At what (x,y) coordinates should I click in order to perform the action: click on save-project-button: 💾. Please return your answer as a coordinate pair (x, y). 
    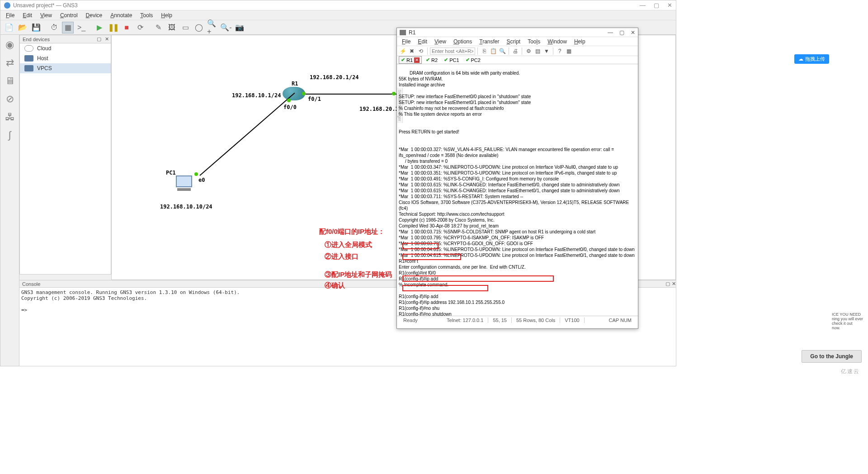
    Looking at the image, I should click on (36, 28).